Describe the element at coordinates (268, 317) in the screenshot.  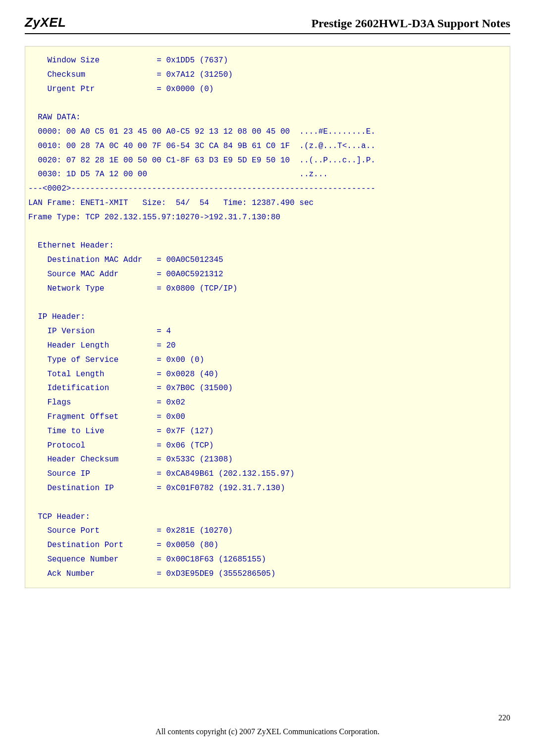
I see `code-line: IP Header:` at that location.